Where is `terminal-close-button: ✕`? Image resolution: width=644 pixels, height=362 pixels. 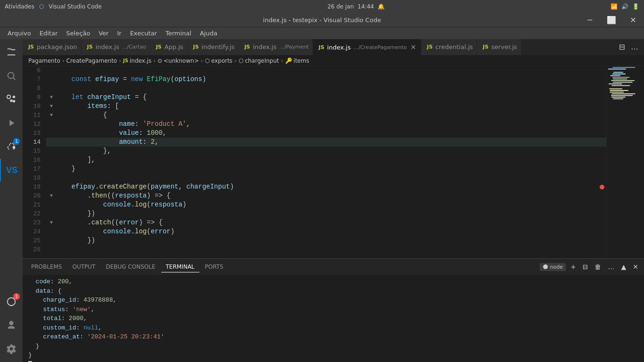
terminal-close-button: ✕ is located at coordinates (636, 267).